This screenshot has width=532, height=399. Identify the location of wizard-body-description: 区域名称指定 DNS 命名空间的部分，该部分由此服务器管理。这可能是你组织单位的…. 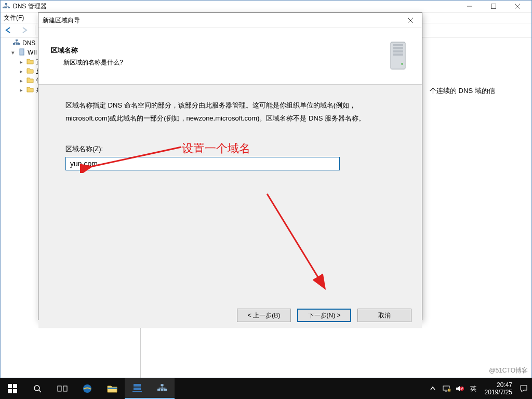
(230, 112).